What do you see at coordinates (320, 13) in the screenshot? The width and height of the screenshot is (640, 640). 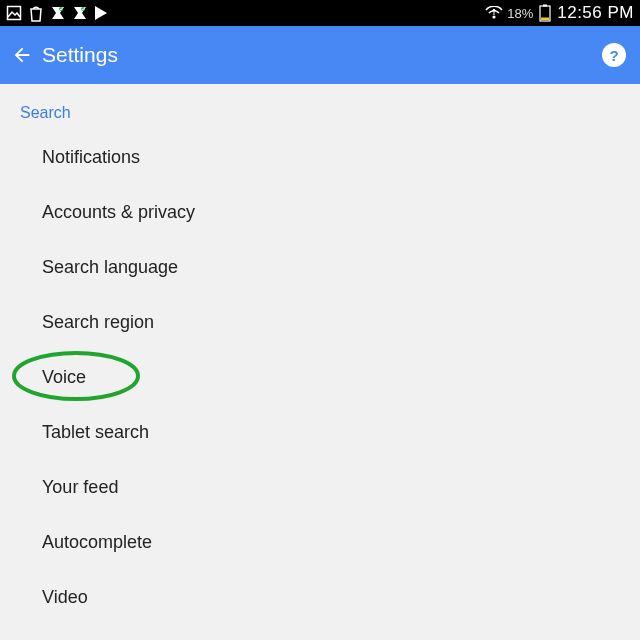 I see `android-status-bar: 18% 12:56 PM` at bounding box center [320, 13].